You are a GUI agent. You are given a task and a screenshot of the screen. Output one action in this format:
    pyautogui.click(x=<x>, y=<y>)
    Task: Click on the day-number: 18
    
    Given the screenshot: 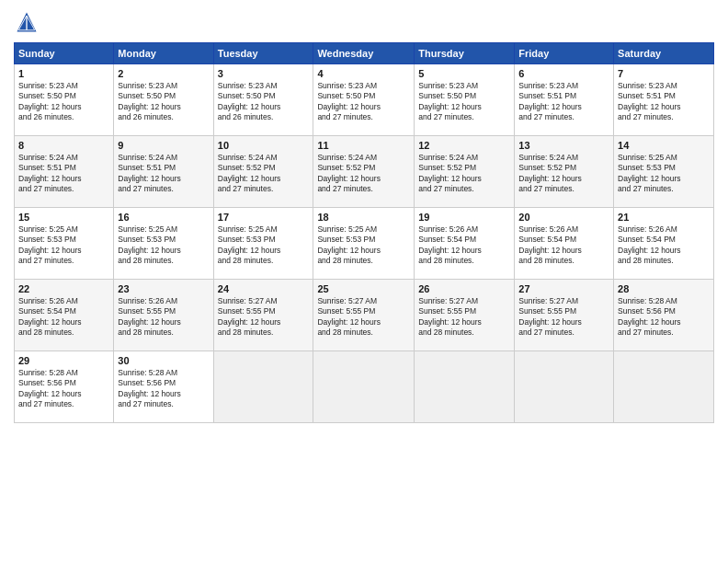 What is the action you would take?
    pyautogui.click(x=364, y=217)
    